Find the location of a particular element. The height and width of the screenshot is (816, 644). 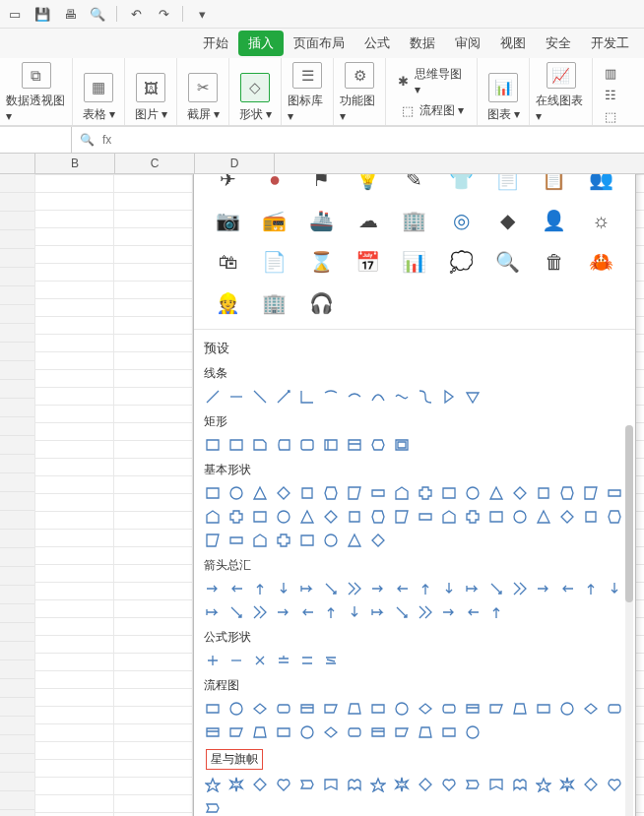

tab-5: 审阅 is located at coordinates (468, 43).